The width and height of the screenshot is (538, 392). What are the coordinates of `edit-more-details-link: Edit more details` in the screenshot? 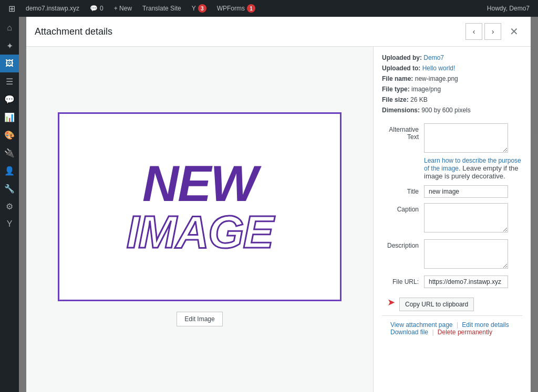 It's located at (485, 325).